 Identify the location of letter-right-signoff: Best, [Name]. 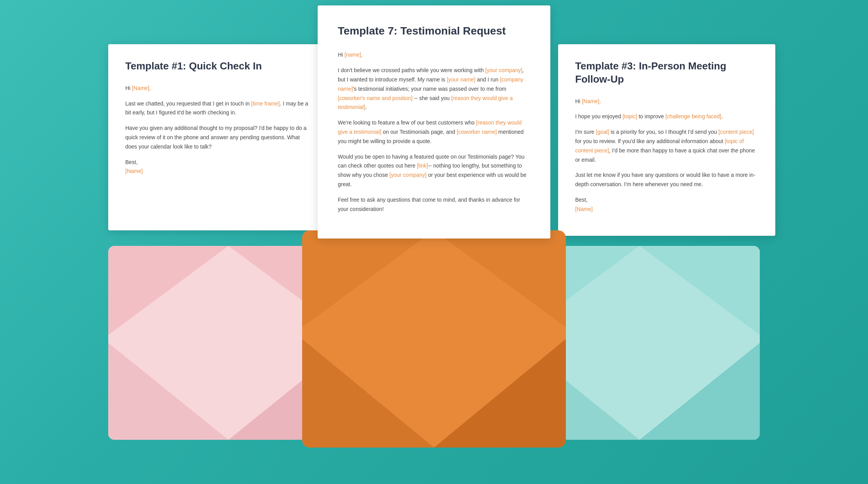
(667, 205).